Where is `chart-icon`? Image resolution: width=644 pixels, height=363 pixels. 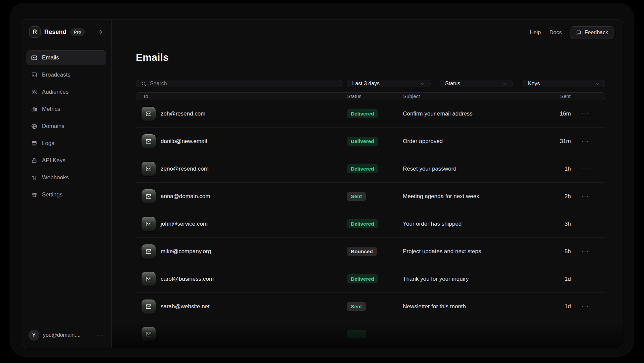
chart-icon is located at coordinates (34, 109).